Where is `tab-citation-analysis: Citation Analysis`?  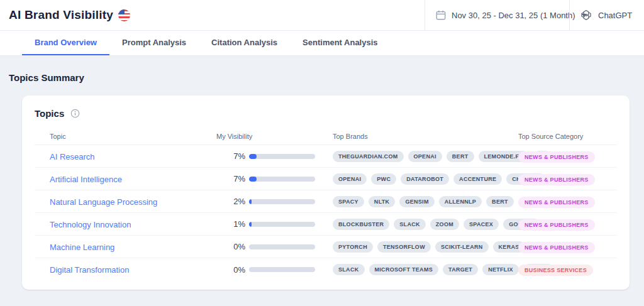
tab-citation-analysis: Citation Analysis is located at coordinates (244, 43).